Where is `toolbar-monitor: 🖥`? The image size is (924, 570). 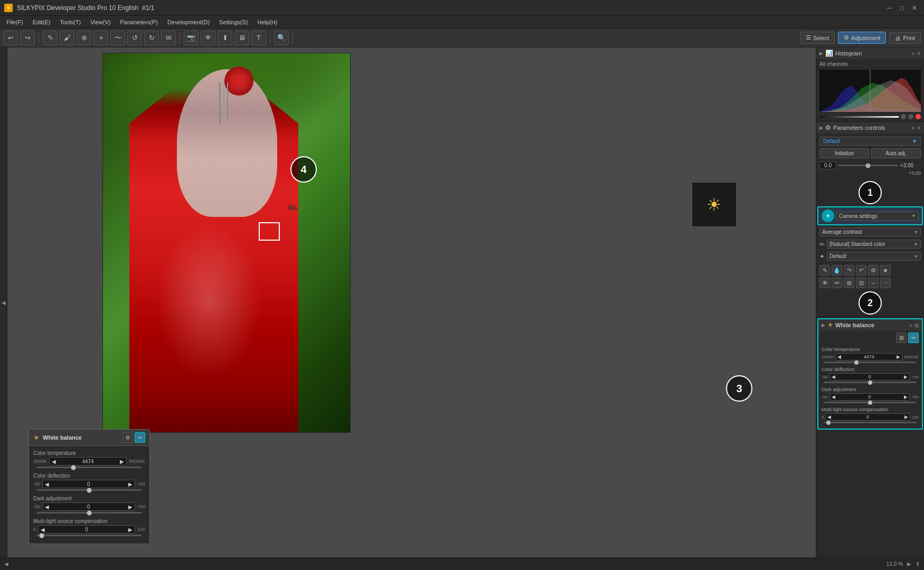 toolbar-monitor: 🖥 is located at coordinates (242, 38).